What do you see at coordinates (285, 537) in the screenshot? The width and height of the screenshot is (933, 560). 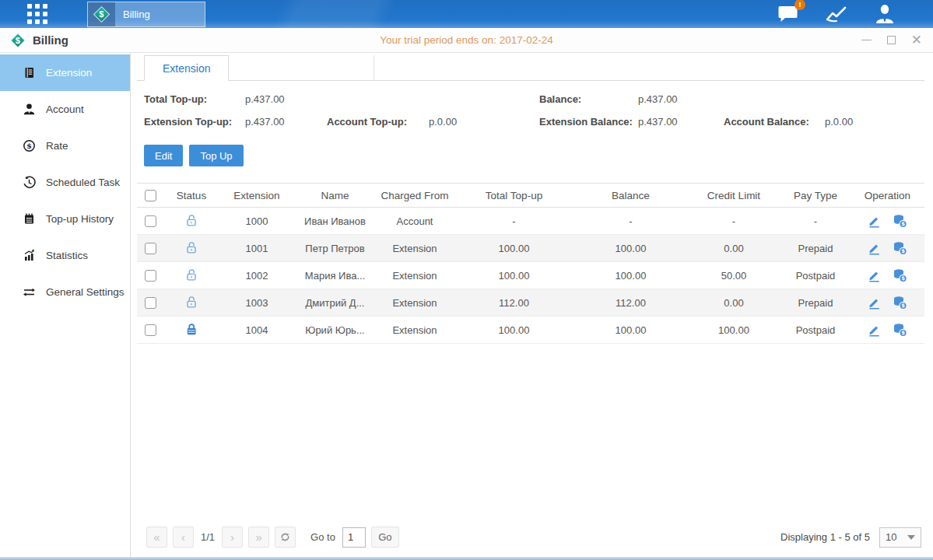 I see `refresh-icon` at bounding box center [285, 537].